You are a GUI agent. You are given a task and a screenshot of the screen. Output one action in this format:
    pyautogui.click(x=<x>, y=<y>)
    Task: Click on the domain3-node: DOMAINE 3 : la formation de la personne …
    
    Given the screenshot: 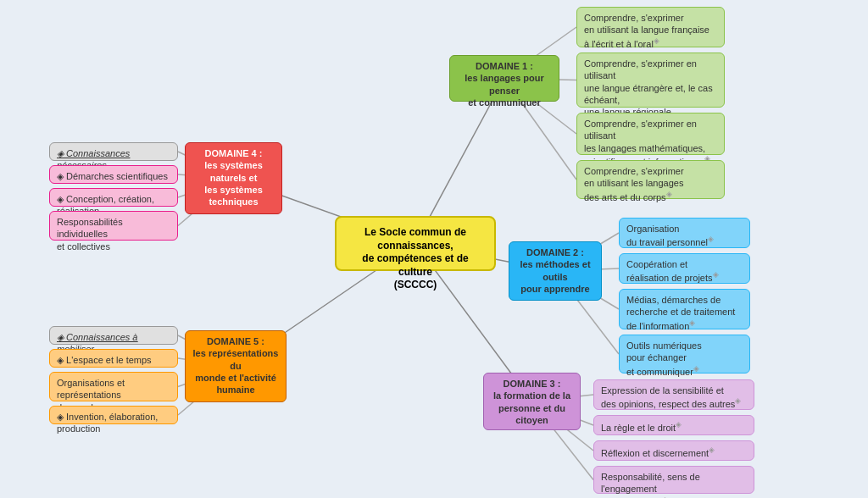 What is the action you would take?
    pyautogui.click(x=532, y=401)
    